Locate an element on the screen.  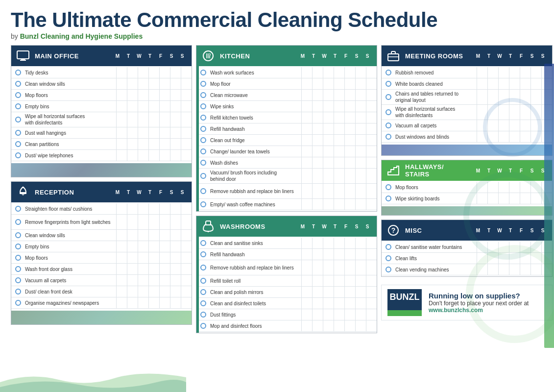
main-office-header: MAIN OFFICE M T W T F S S is located at coordinates (101, 56).